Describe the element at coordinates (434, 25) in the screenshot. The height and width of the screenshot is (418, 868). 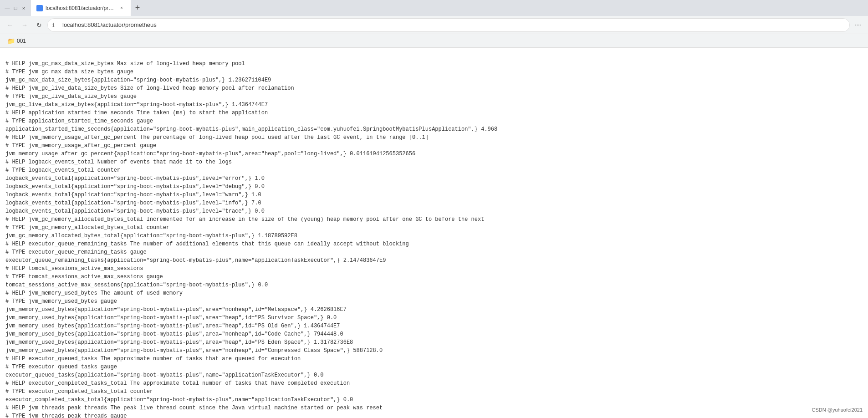
I see `nav-bar: ← → ↻ ℹ localhost:8081/actuator/promethe…` at that location.